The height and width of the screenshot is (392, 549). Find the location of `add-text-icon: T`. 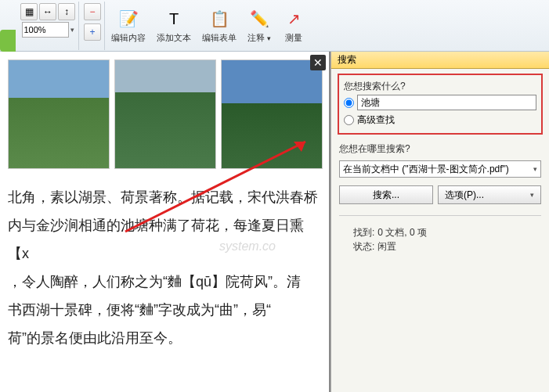

add-text-icon: T is located at coordinates (174, 19).